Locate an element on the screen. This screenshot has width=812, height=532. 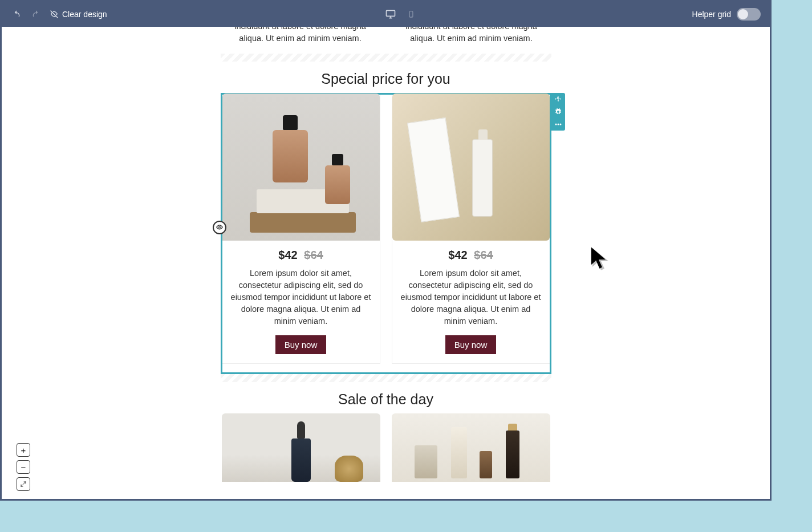
visibility-badge is located at coordinates (220, 228).